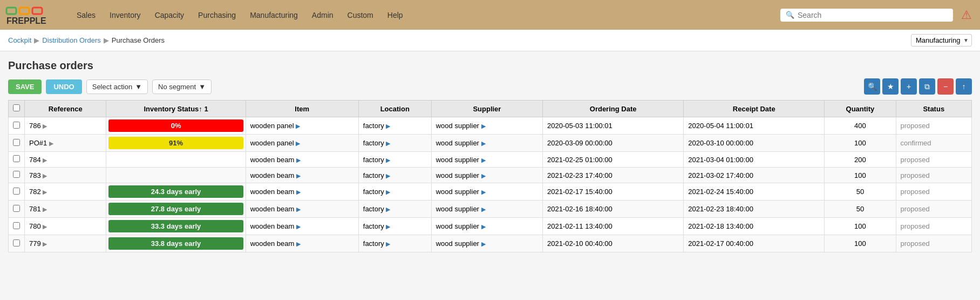 This screenshot has width=980, height=300. Describe the element at coordinates (613, 175) in the screenshot. I see `cell-ordering-date: 2021-02-23 17:40:00` at that location.